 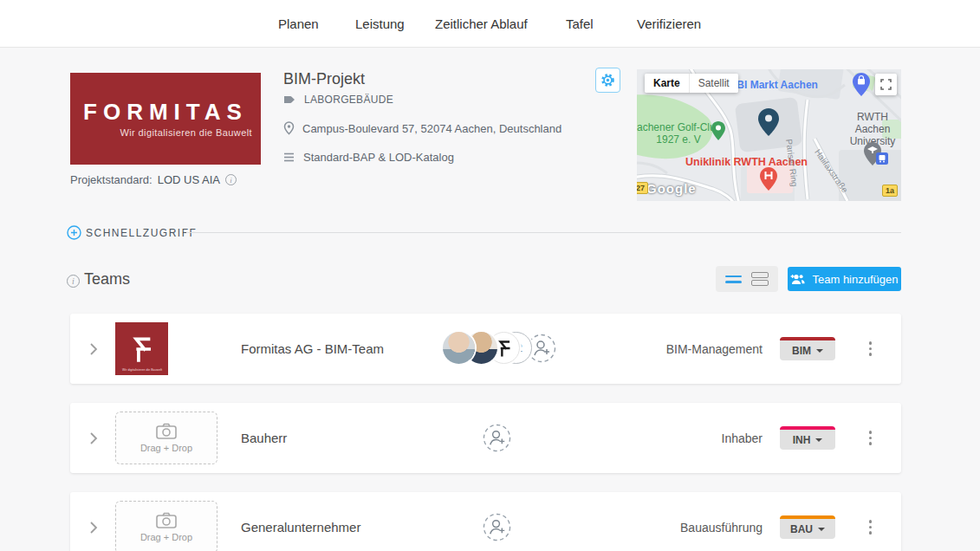 What do you see at coordinates (369, 158) in the screenshot?
I see `project-catalog-row: Standard-BAP & LOD-Katalog` at bounding box center [369, 158].